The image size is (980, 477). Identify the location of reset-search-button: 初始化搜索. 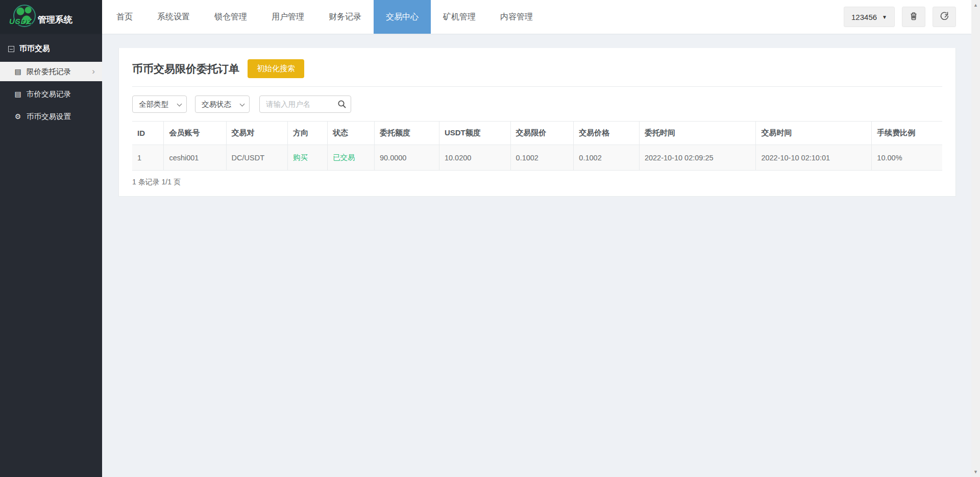
(276, 68).